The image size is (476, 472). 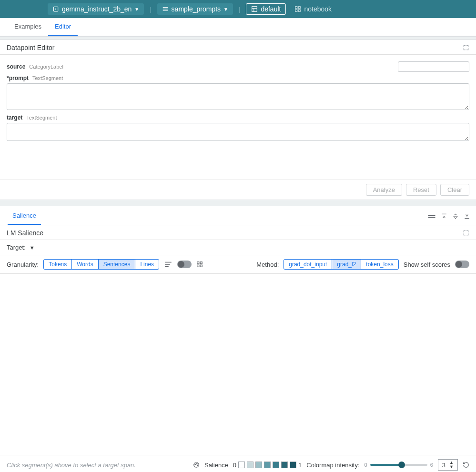 What do you see at coordinates (96, 9) in the screenshot?
I see `model-select: gemma_instruct_2b_en ▼` at bounding box center [96, 9].